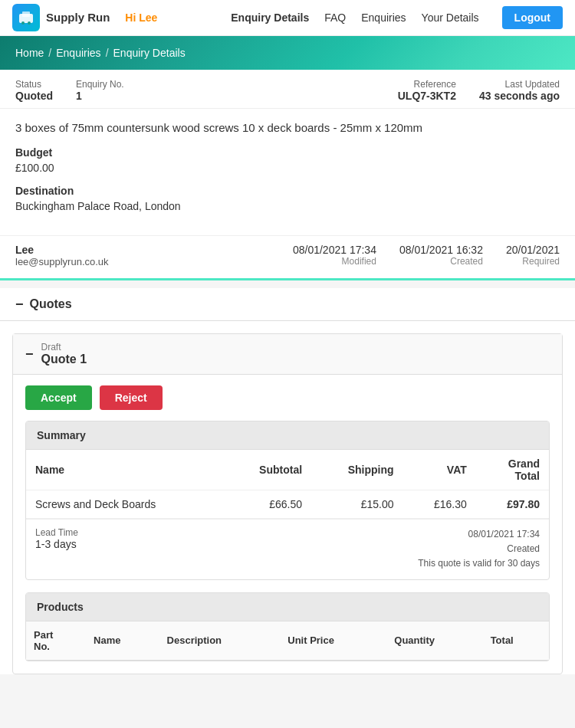 This screenshot has width=575, height=728. I want to click on quote-1-actions: Accept Reject, so click(288, 398).